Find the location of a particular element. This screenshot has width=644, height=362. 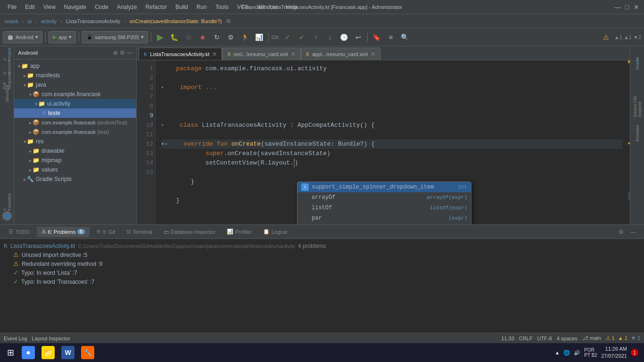

tree-item-mipmap: ▸ 📁 mipmap is located at coordinates (75, 160).